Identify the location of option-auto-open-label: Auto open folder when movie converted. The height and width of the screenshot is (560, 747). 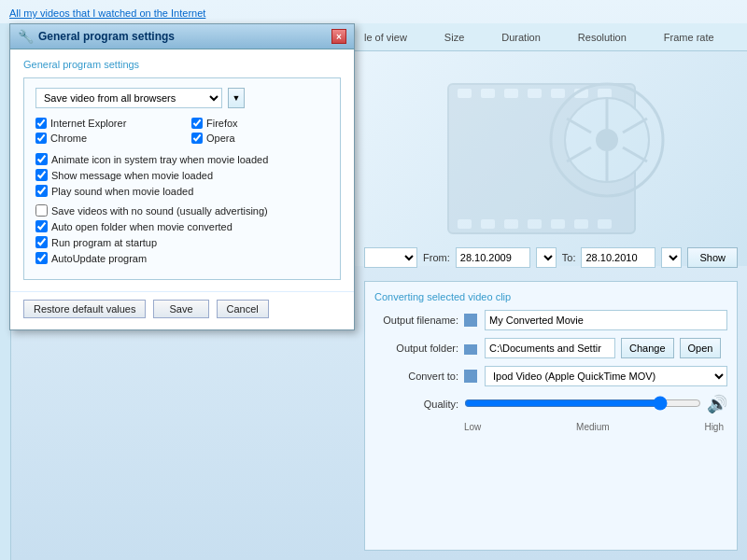
(142, 227).